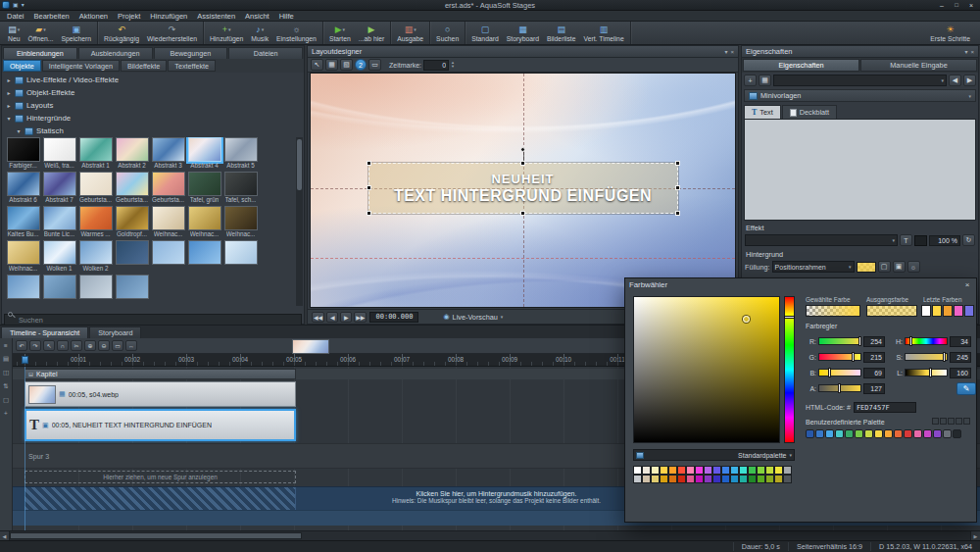  I want to click on zeitmarke-input, so click(436, 65).